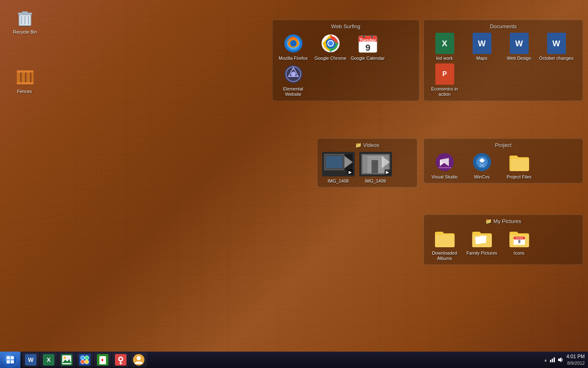  What do you see at coordinates (10, 360) in the screenshot?
I see `windows-orb` at bounding box center [10, 360].